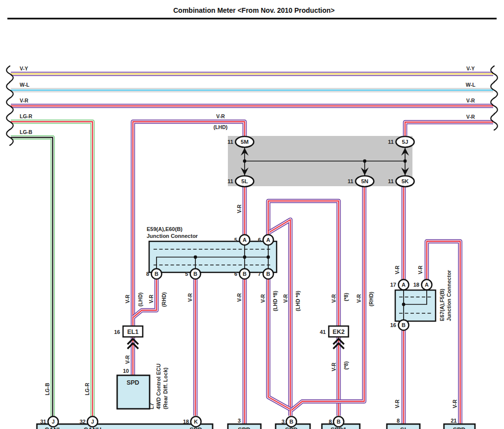 The height and width of the screenshot is (429, 504). I want to click on component-4wd-control-ecu: 10 SPD L7 4WD Control ECU (Rear Diff. Lo…, so click(143, 386).